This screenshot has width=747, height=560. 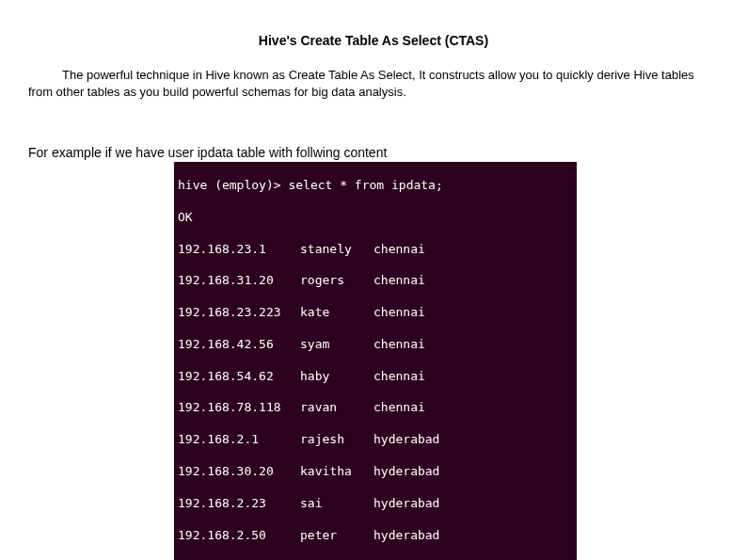 I want to click on table-row: 192.168.2.23saihyderabad, so click(x=375, y=504).